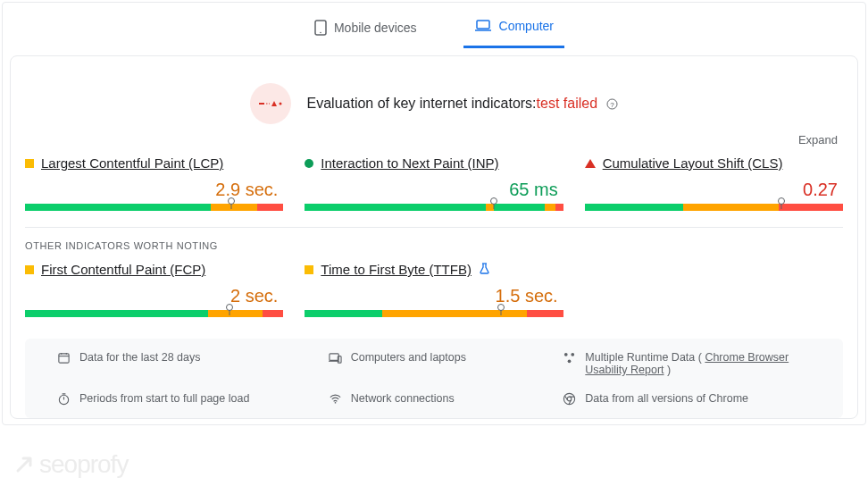 This screenshot has height=486, width=868. What do you see at coordinates (132, 163) in the screenshot?
I see `metric-lcp-name: Largest Contentful Paint (LCP)` at bounding box center [132, 163].